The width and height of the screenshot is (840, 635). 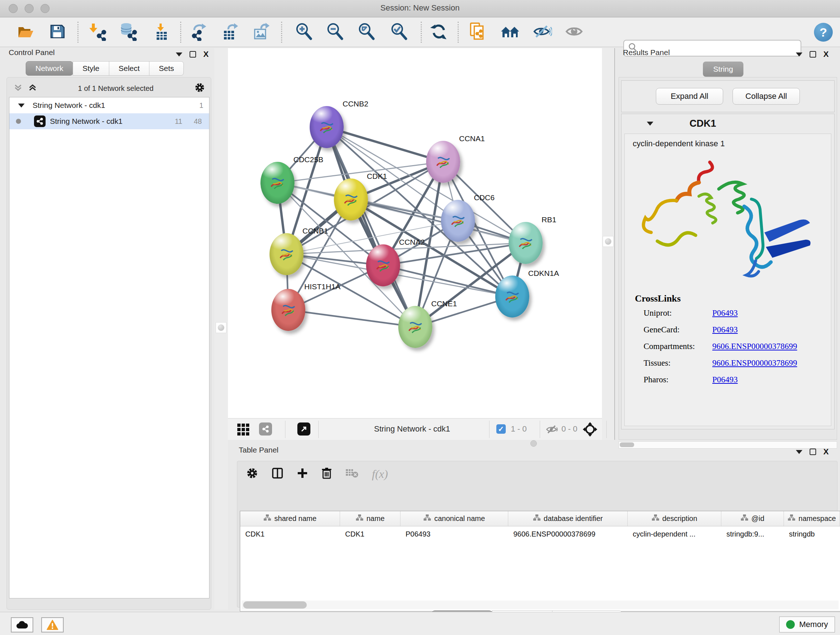 What do you see at coordinates (304, 32) in the screenshot?
I see `zoom-in-button` at bounding box center [304, 32].